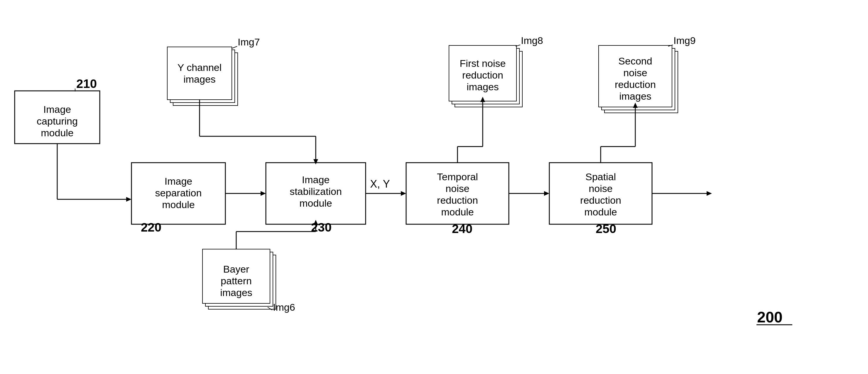  Describe the element at coordinates (316, 191) in the screenshot. I see `svg-text: stabilization` at that location.